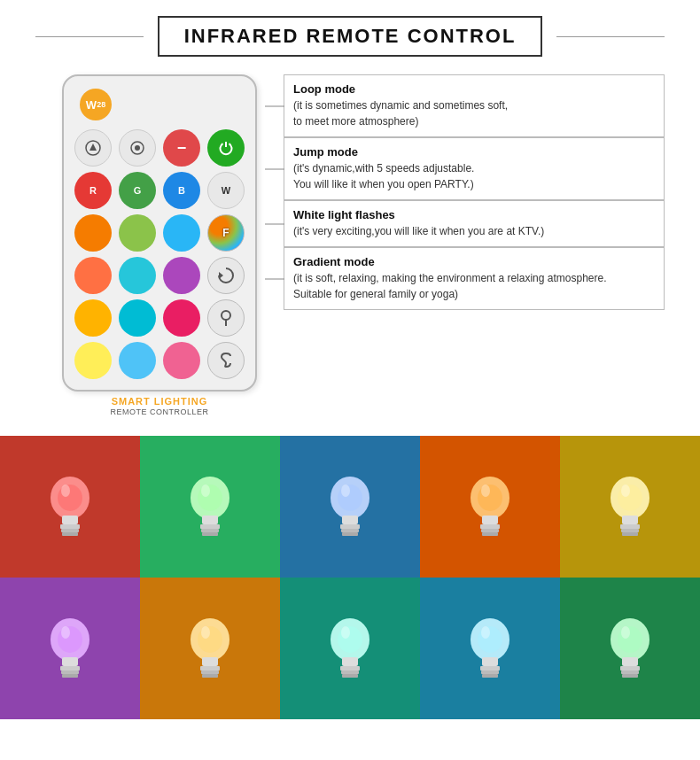 The height and width of the screenshot is (760, 700). Describe the element at coordinates (474, 106) in the screenshot. I see `desc-loop-mode: Loop mode (it is sometimes dynamic and s…` at that location.